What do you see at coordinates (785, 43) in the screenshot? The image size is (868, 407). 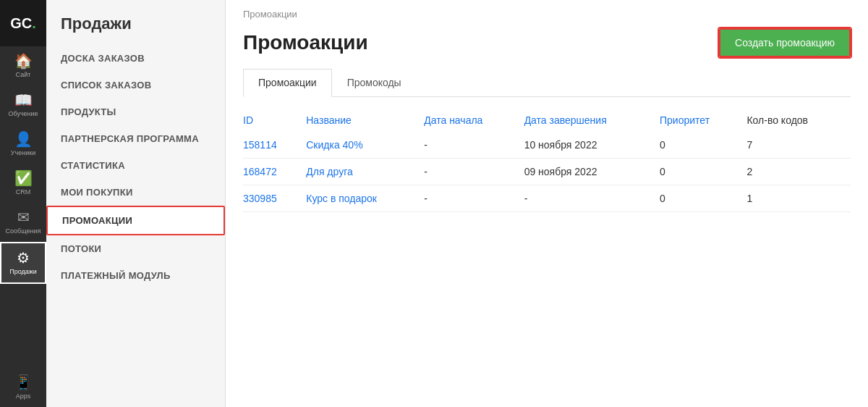 I see `create-promo-button: Создать промоакцию` at bounding box center [785, 43].